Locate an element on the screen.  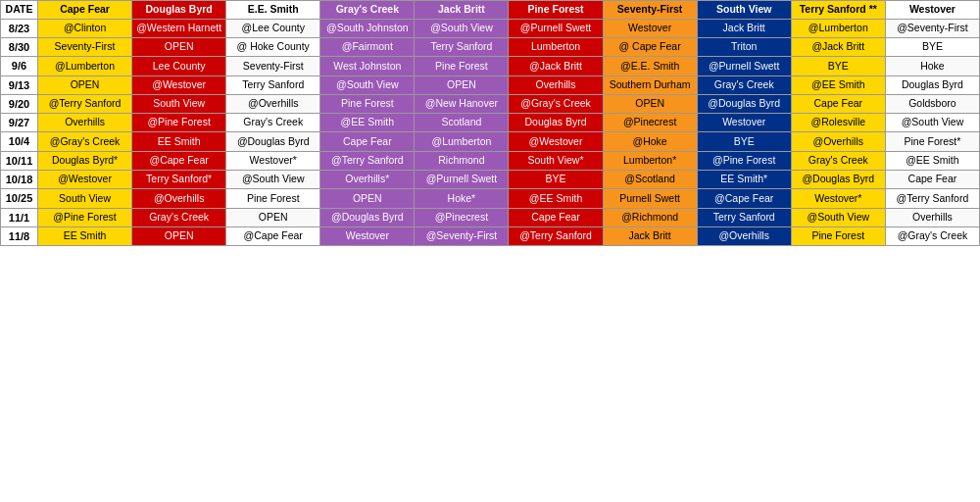
schedule-cell: @Pine Forest is located at coordinates (85, 218).